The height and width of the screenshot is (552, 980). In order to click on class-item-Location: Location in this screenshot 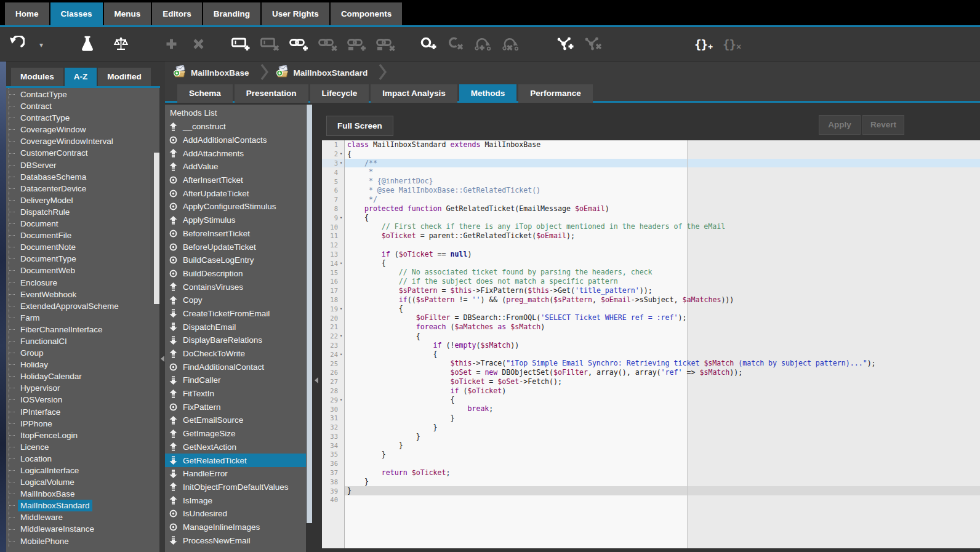, I will do `click(84, 459)`.